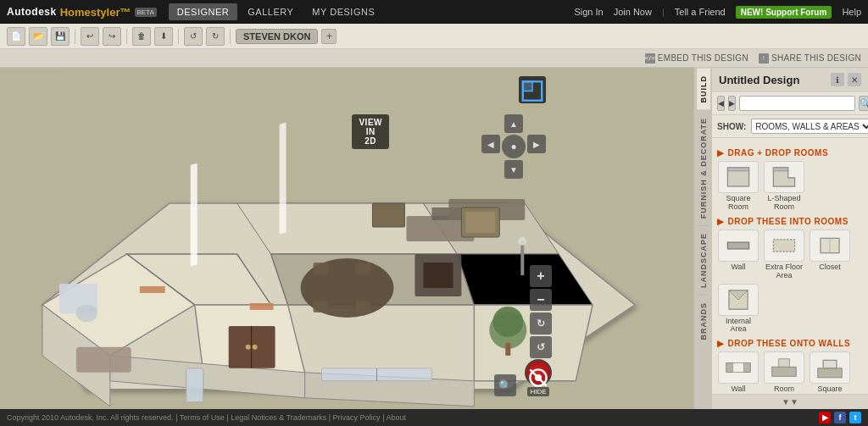 This screenshot has width=868, height=426. I want to click on hide-button: HIDE, so click(538, 378).